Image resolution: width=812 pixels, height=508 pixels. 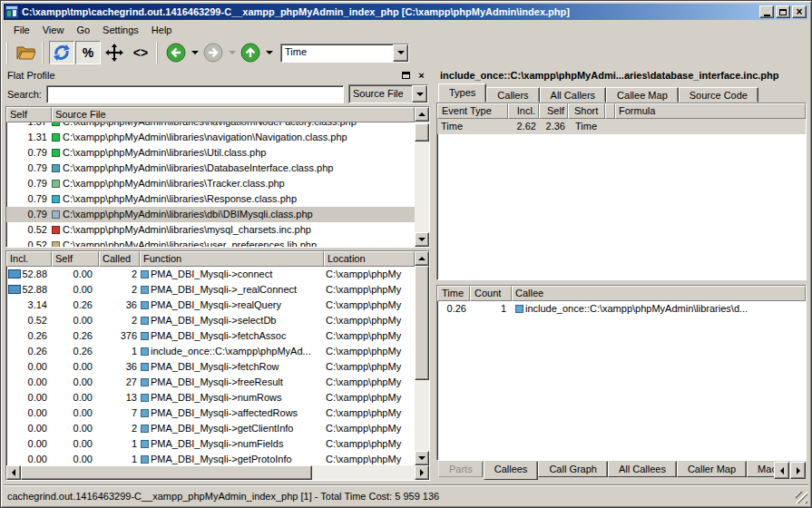 What do you see at coordinates (406, 75) in the screenshot?
I see `dock-float-button` at bounding box center [406, 75].